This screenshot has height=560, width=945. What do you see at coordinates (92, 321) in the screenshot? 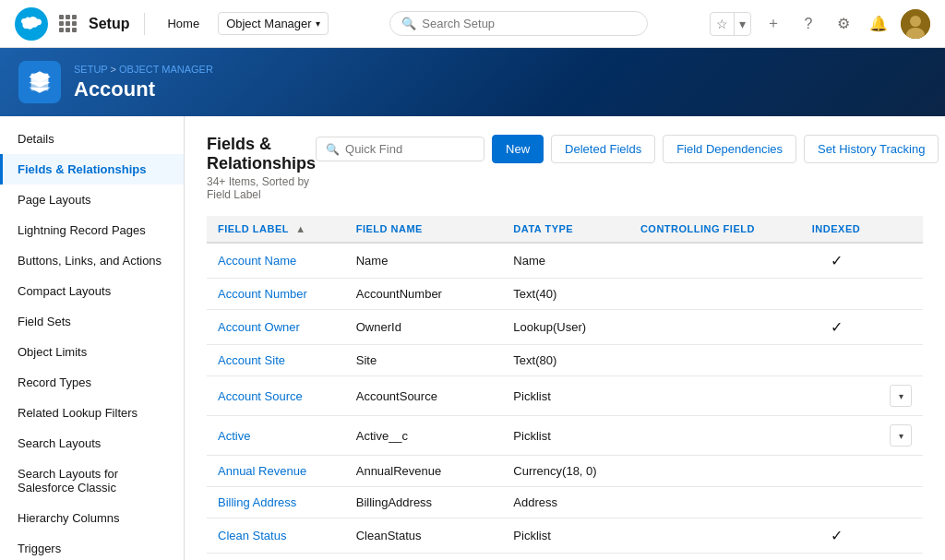
I see `sidebar-item-field-sets: Field Sets` at bounding box center [92, 321].